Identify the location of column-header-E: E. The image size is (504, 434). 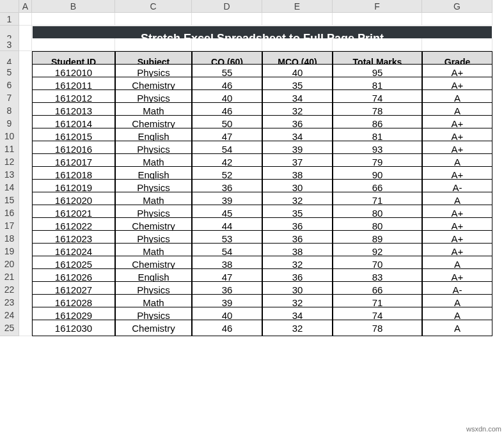
(297, 6).